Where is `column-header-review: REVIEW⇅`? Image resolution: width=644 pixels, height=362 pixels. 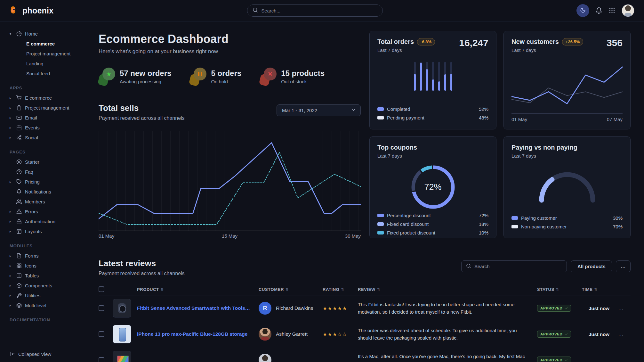
column-header-review: REVIEW⇅ is located at coordinates (447, 290).